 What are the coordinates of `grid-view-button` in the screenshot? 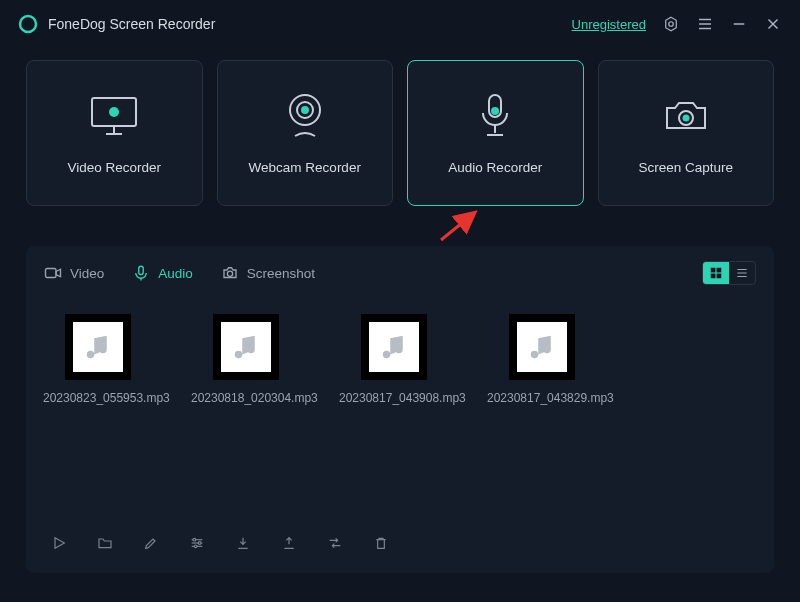 It's located at (716, 273).